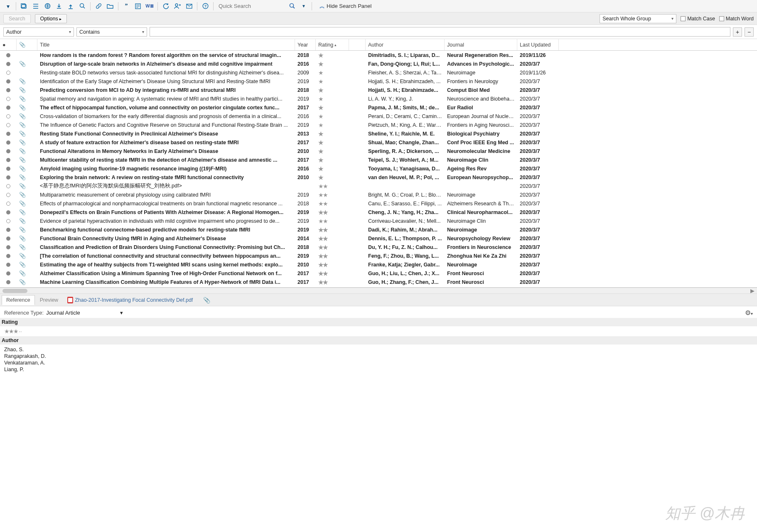 The image size is (757, 532). Describe the element at coordinates (481, 247) in the screenshot. I see `journal-cell: Frontiers in Neuroscience` at that location.